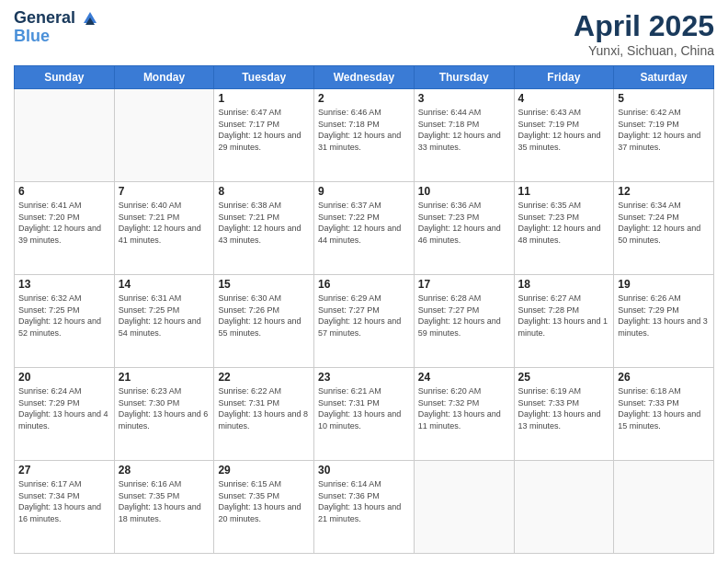  I want to click on header: General Blue April 2025 Yunxi, Sichuan, …, so click(364, 33).